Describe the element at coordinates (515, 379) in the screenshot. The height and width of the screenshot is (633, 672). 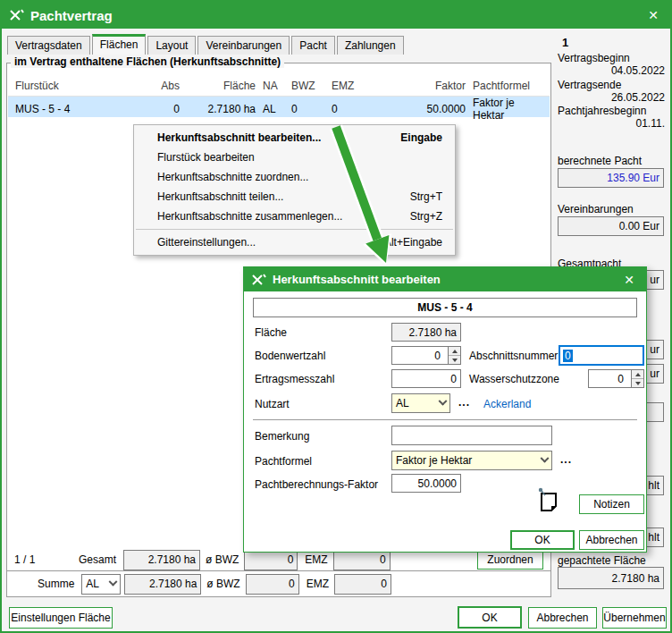
I see `wasserschutzzone-label: Wasserschutzzone` at that location.